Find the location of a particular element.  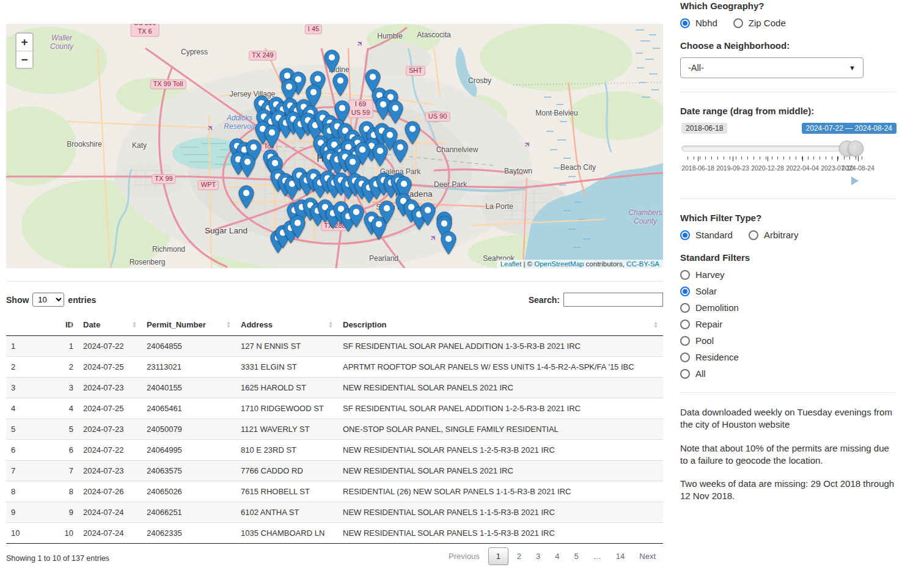

cell-description: RESIDENTIAL (26) NEW SOLAR PANELS 1-1-5-… is located at coordinates (501, 492).